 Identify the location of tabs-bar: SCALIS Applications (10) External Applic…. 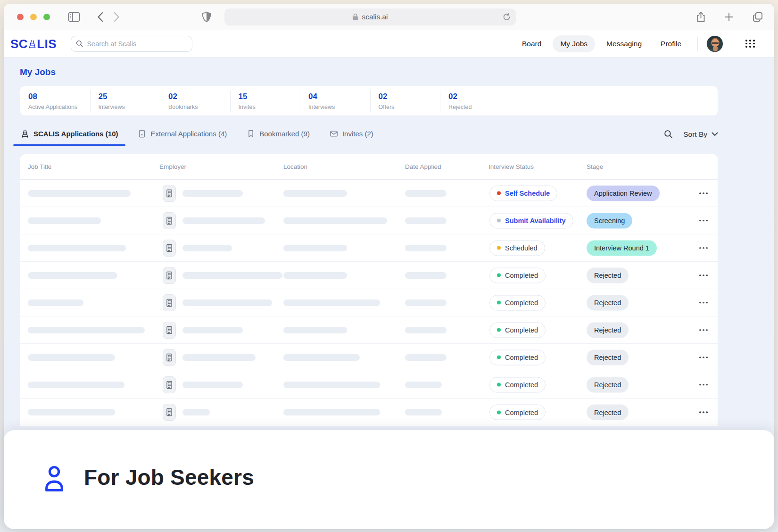
(369, 137).